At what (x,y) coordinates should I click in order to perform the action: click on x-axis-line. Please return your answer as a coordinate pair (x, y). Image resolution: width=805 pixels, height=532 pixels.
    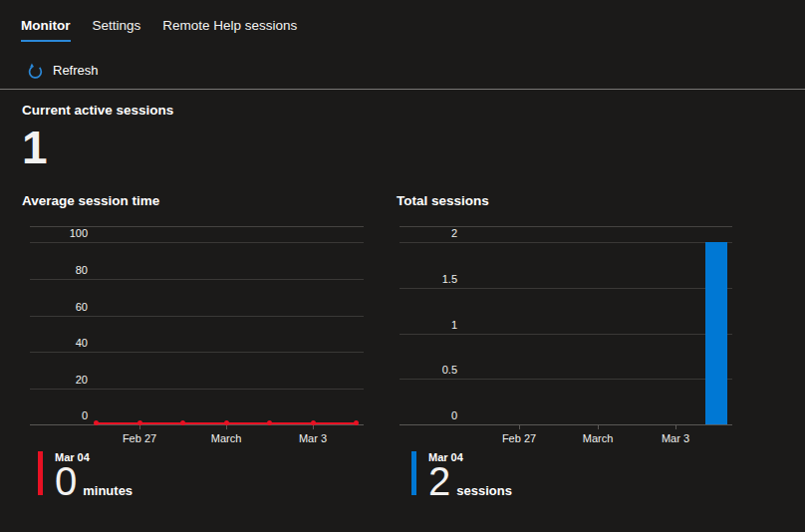
    Looking at the image, I should click on (566, 424).